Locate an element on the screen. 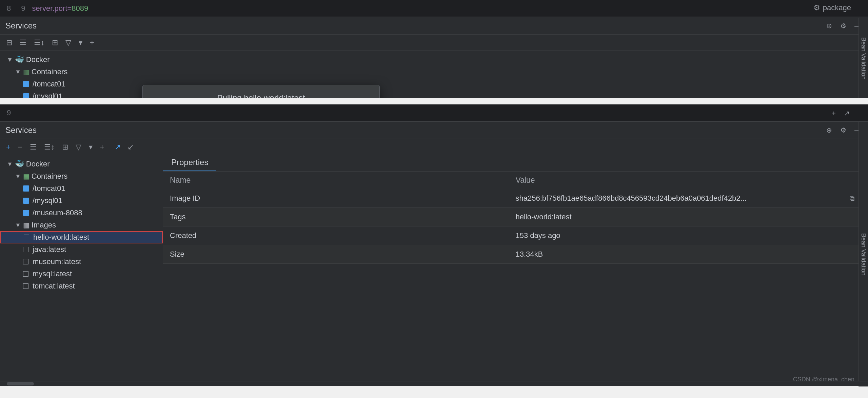  filter-btn-bottom: ▽ is located at coordinates (79, 147).